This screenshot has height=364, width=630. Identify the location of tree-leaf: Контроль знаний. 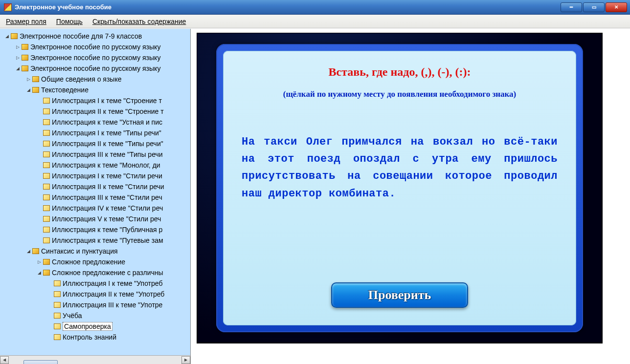
(90, 337).